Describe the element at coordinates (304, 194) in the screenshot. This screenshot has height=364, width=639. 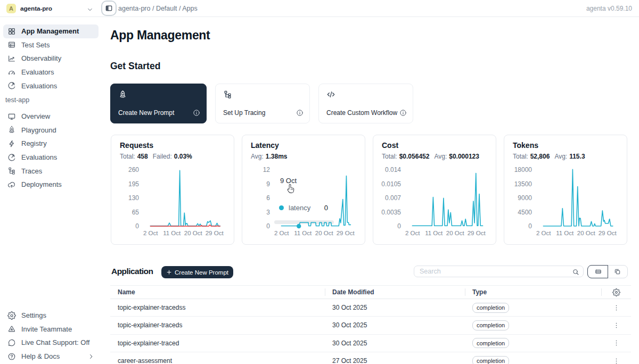
I see `chart-tooltip: 9 Oct latency 0` at that location.